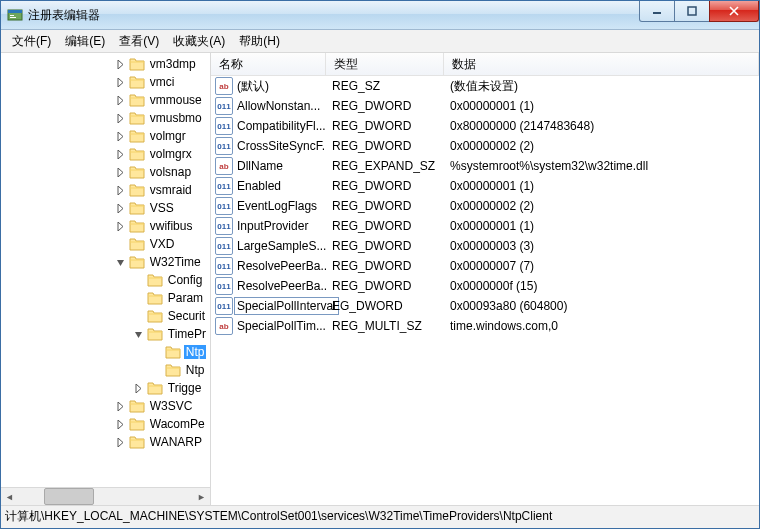  I want to click on value-name-cell: abDllName, so click(268, 166).